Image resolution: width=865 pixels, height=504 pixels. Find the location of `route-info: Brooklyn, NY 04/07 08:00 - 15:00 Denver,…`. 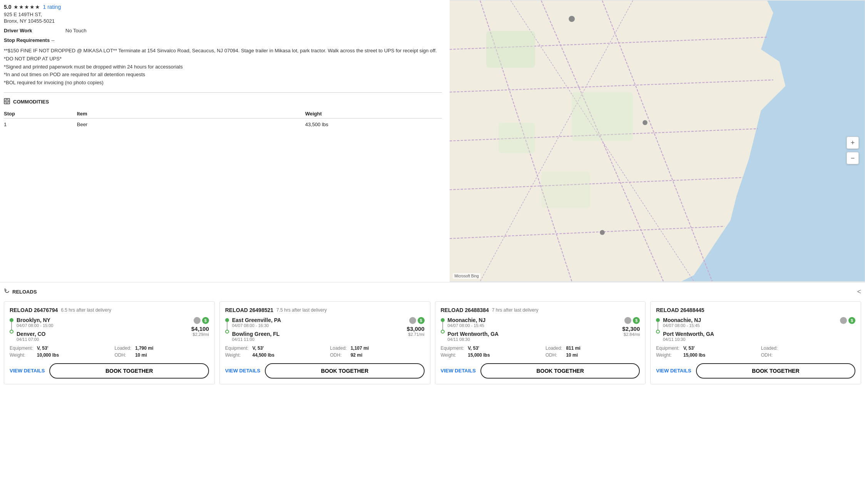

route-info: Brooklyn, NY 04/07 08:00 - 15:00 Denver,… is located at coordinates (104, 329).